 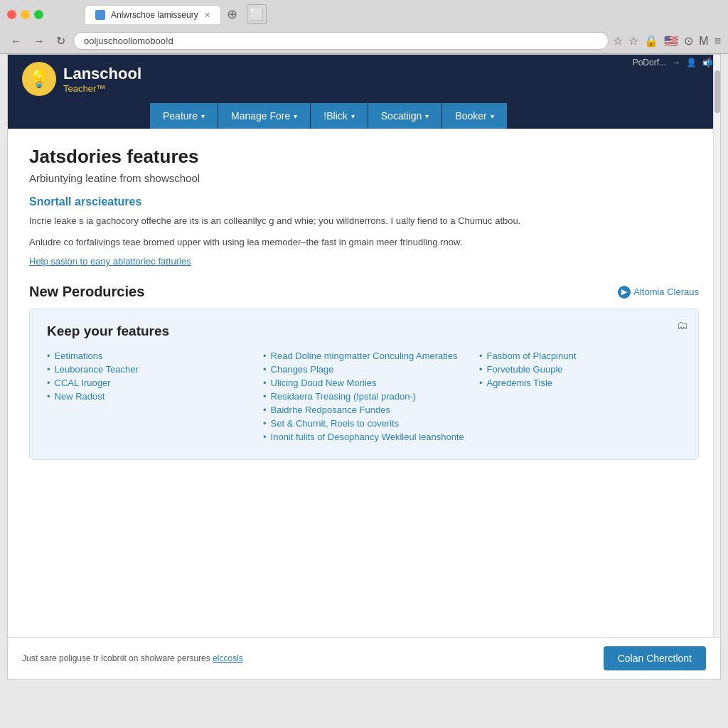 What do you see at coordinates (618, 41) in the screenshot?
I see `bookmark-icon: ☆` at bounding box center [618, 41].